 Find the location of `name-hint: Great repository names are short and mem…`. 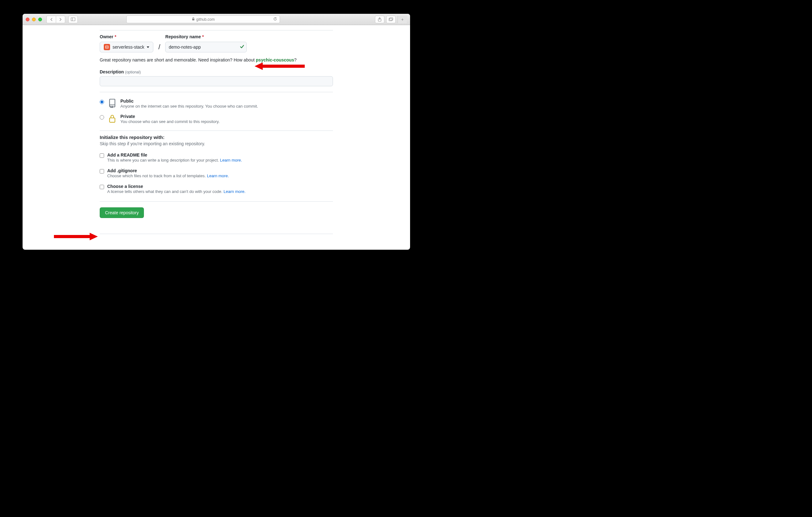

name-hint: Great repository names are short and mem… is located at coordinates (216, 60).